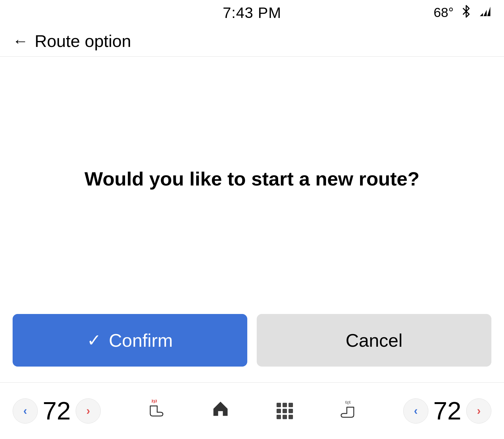  I want to click on right-chevron-right-icon: ›, so click(479, 411).